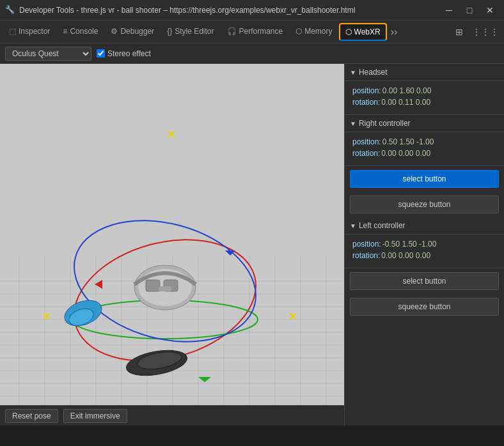 Image resolution: width=504 pixels, height=446 pixels. What do you see at coordinates (425, 179) in the screenshot?
I see `right-controller-select-button: select button` at bounding box center [425, 179].